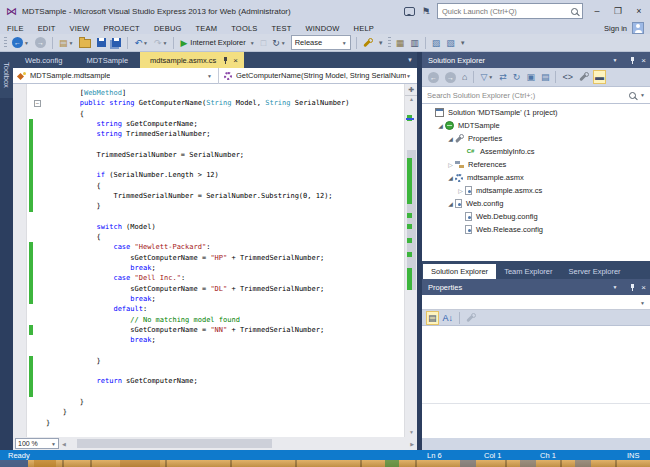  Describe the element at coordinates (174, 444) in the screenshot. I see `scrollbar-thumb` at that location.